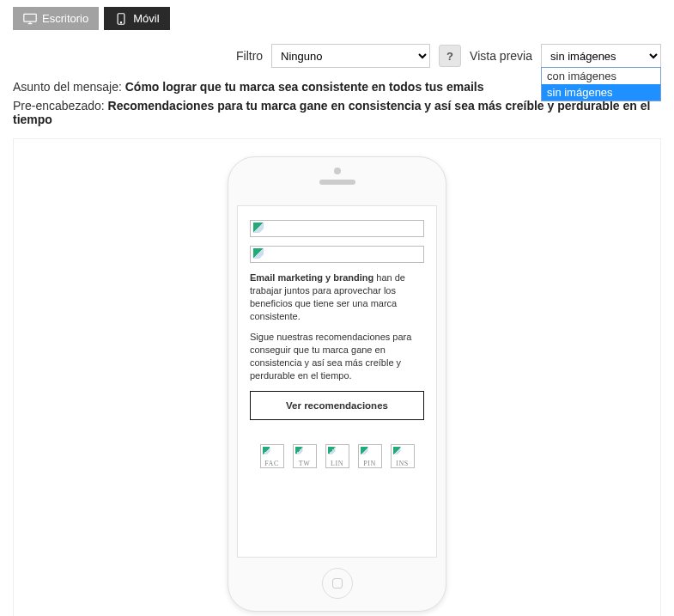 This screenshot has height=616, width=674. What do you see at coordinates (65, 19) in the screenshot?
I see `desktop-view-label: Escritorio` at bounding box center [65, 19].